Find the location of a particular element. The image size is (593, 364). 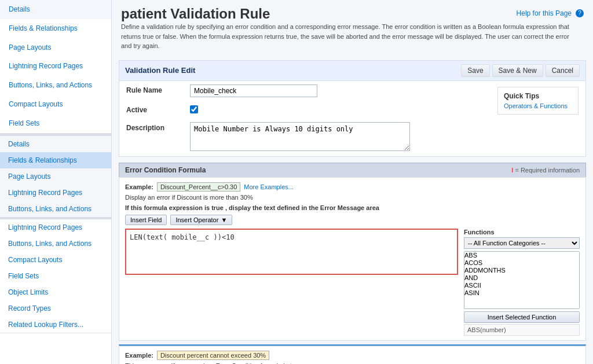

functions-list: ABS ACOS ADDMONTHS AND ASCII ASIN is located at coordinates (522, 280).